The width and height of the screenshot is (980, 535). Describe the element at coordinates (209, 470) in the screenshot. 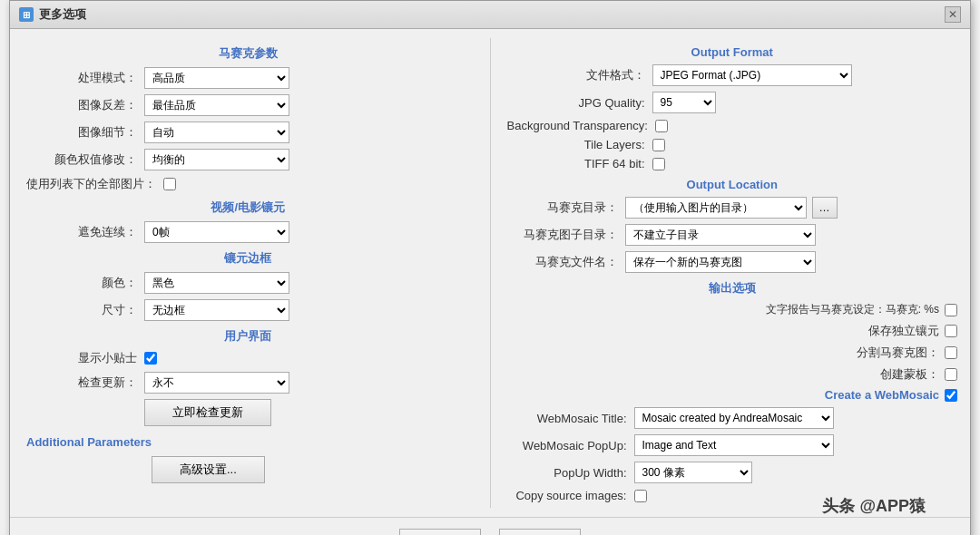

I see `advanced-settings-button: 高级设置...` at that location.